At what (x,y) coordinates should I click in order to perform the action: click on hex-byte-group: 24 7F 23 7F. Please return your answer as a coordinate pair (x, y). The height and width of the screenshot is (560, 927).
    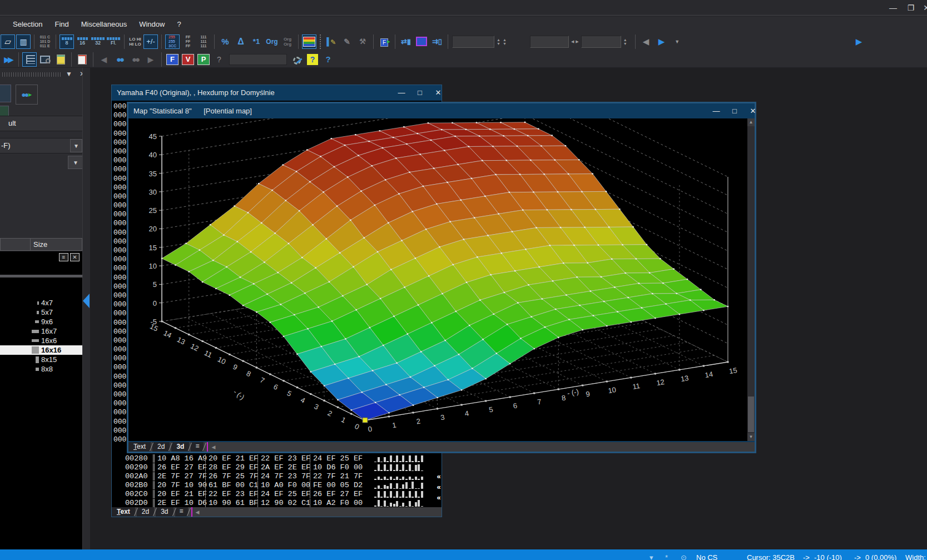
    Looking at the image, I should click on (284, 476).